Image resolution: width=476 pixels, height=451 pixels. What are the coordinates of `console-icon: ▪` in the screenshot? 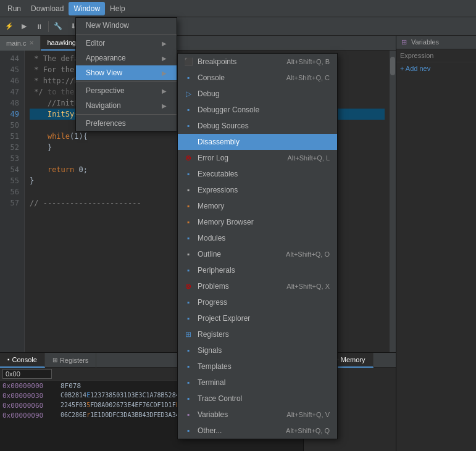 It's located at (9, 359).